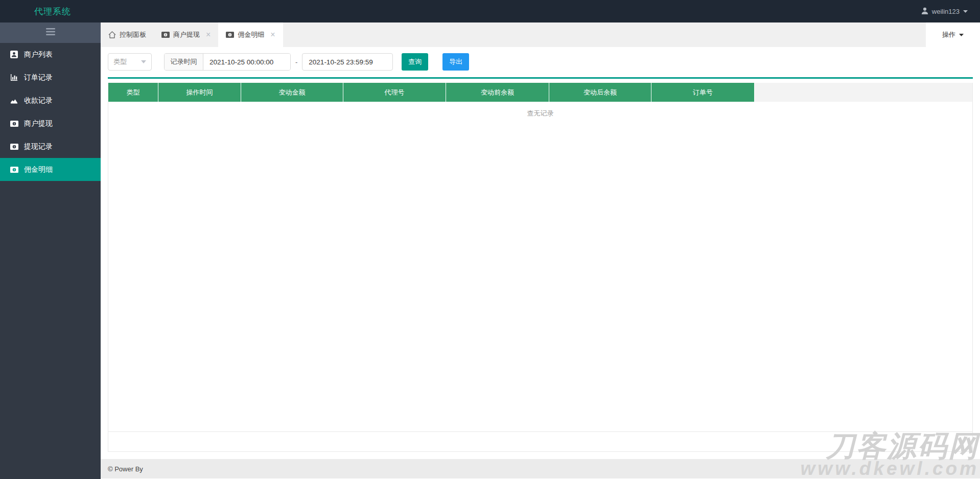 This screenshot has width=980, height=479. What do you see at coordinates (38, 55) in the screenshot?
I see `sidebar-item-label: 商户列表` at bounding box center [38, 55].